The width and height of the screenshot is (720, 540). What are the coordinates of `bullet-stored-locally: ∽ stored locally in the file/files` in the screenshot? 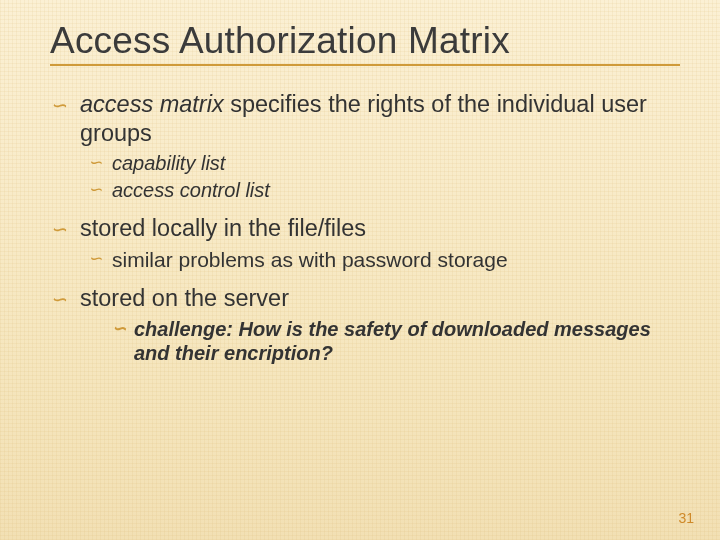 It's located at (365, 228).